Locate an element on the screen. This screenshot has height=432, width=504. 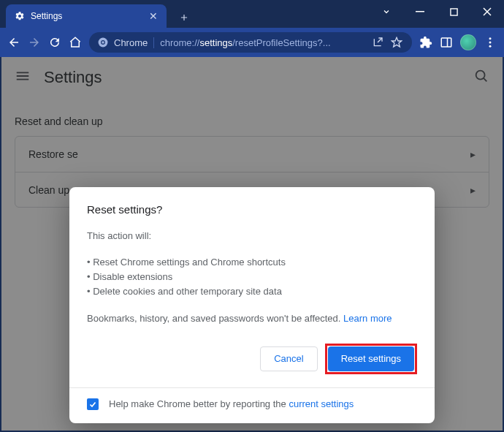
profile-avatar is located at coordinates (468, 42).